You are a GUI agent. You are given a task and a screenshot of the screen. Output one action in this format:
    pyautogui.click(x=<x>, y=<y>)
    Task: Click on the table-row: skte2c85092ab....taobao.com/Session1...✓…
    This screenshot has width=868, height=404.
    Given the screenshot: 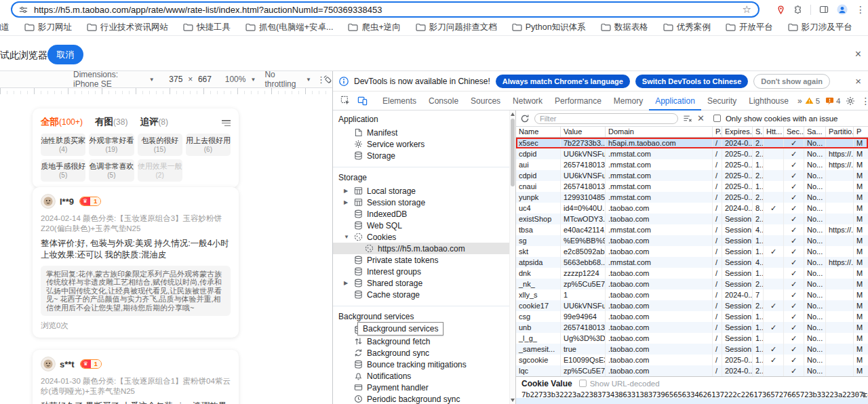 What is the action you would take?
    pyautogui.click(x=692, y=251)
    